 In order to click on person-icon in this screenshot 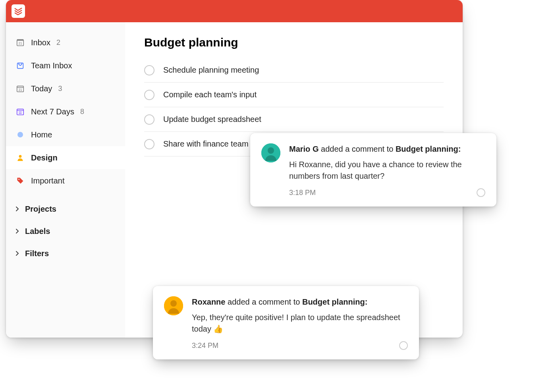, I will do `click(20, 158)`.